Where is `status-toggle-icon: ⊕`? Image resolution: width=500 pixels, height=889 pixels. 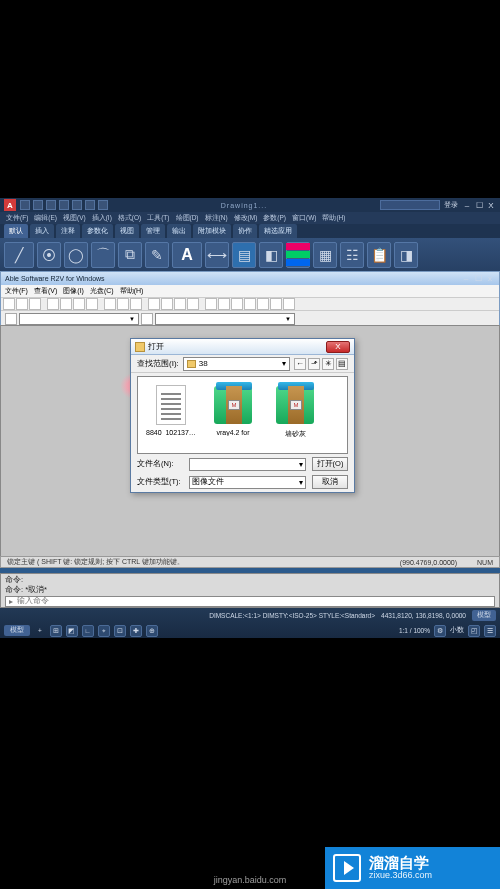 status-toggle-icon: ⊕ is located at coordinates (152, 631).